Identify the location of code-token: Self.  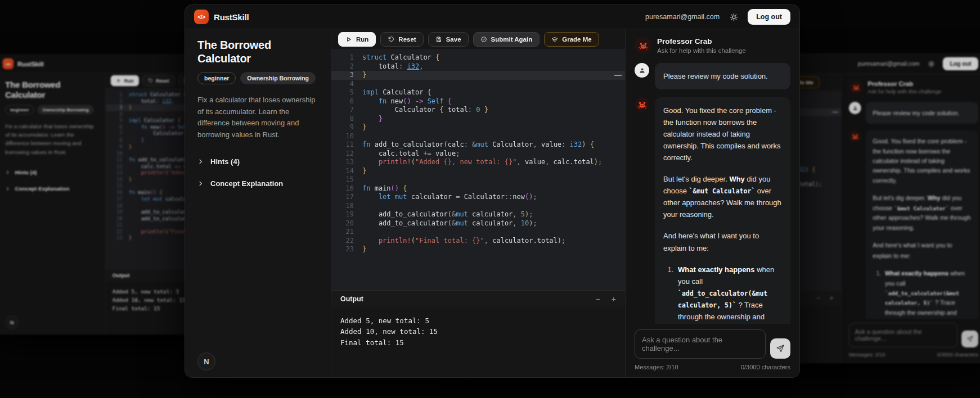
(438, 101).